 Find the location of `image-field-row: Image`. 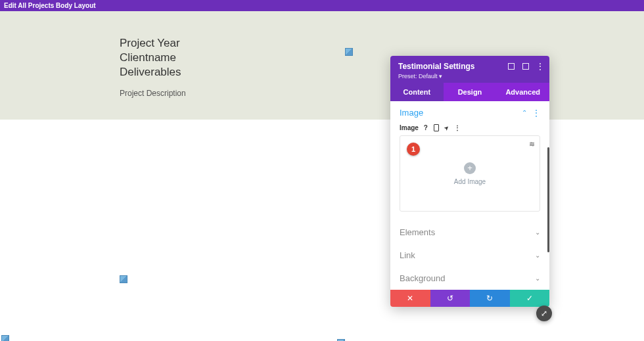

image-field-row: Image is located at coordinates (470, 130).